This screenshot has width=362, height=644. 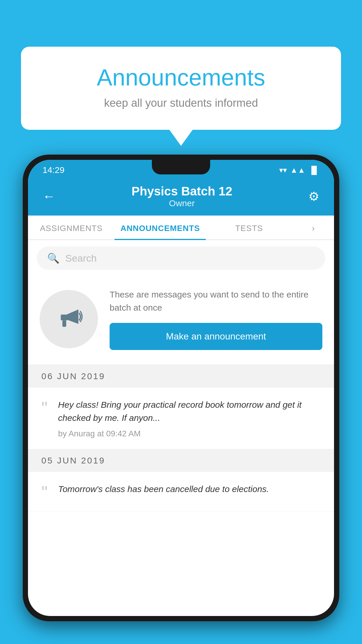 I want to click on announcement-meta-1: by Anurag at 09:42 AM, so click(x=189, y=434).